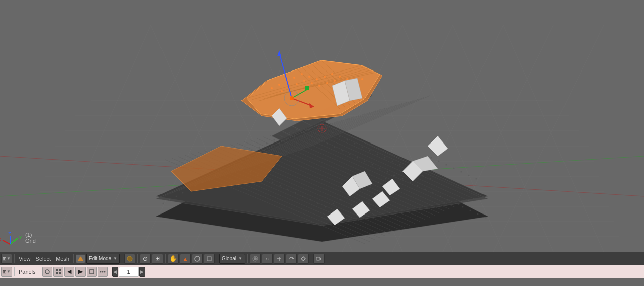  Describe the element at coordinates (47, 272) in the screenshot. I see `circle-icon-btn` at that location.